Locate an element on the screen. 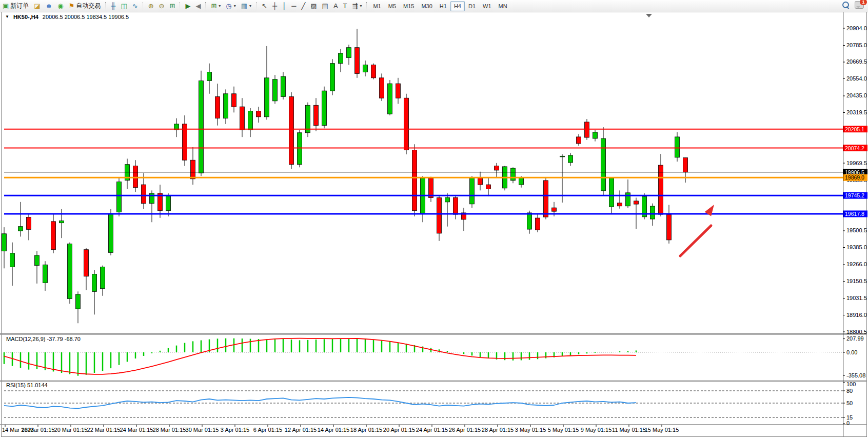  notifications-icon: 1 is located at coordinates (859, 5).